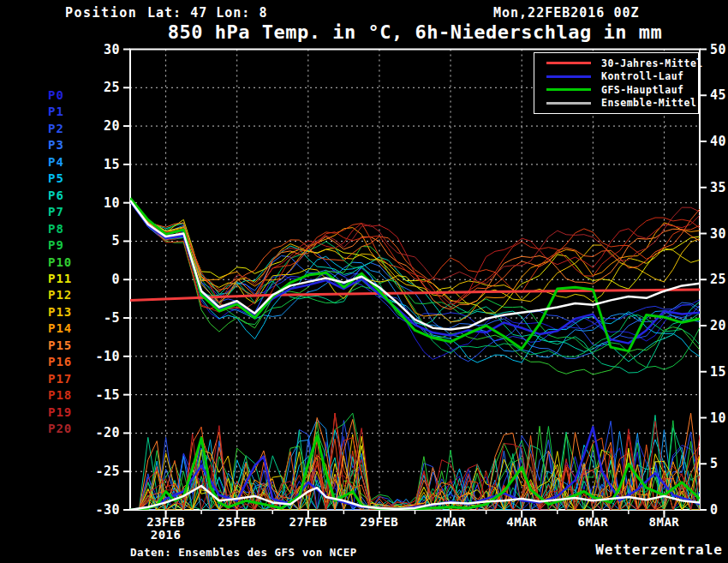 The width and height of the screenshot is (728, 563). I want to click on member-label-p18: P18, so click(60, 395).